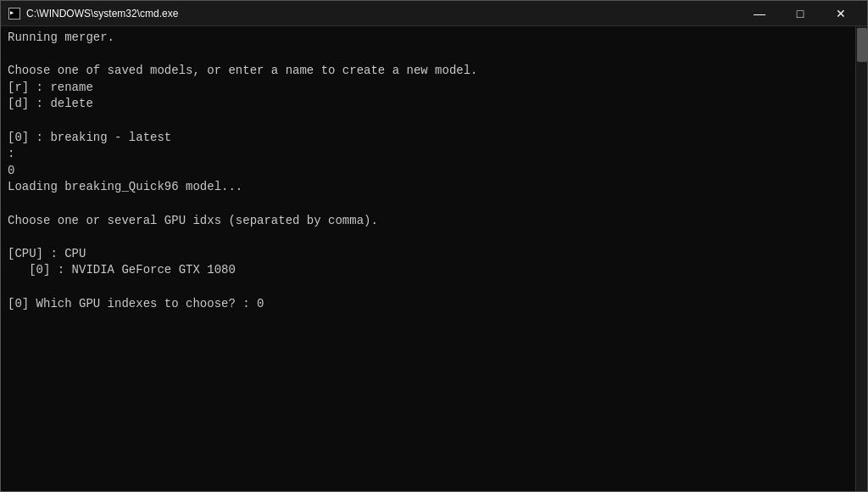 This screenshot has width=868, height=492. What do you see at coordinates (428, 221) in the screenshot?
I see `terminal-line: Choose one or several GPU idxs (separate…` at bounding box center [428, 221].